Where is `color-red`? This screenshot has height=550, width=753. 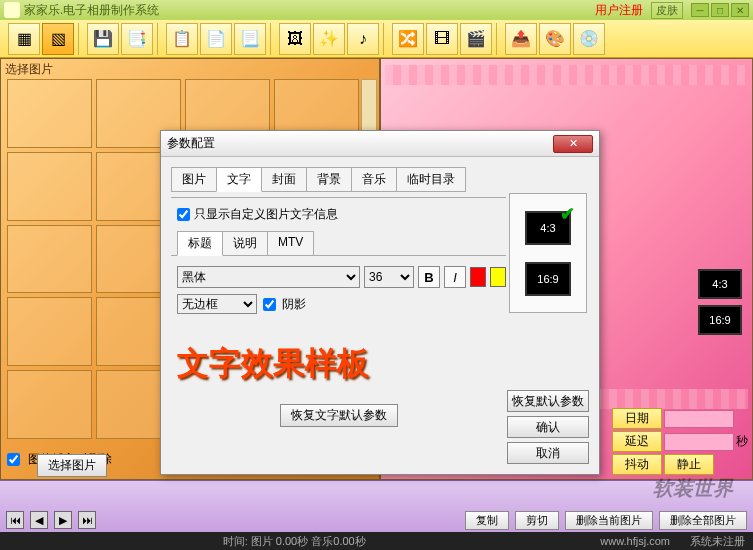
color-red is located at coordinates (478, 277).